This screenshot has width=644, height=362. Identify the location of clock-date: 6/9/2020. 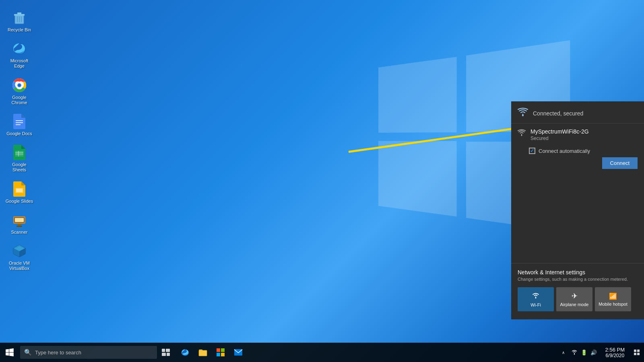
(615, 356).